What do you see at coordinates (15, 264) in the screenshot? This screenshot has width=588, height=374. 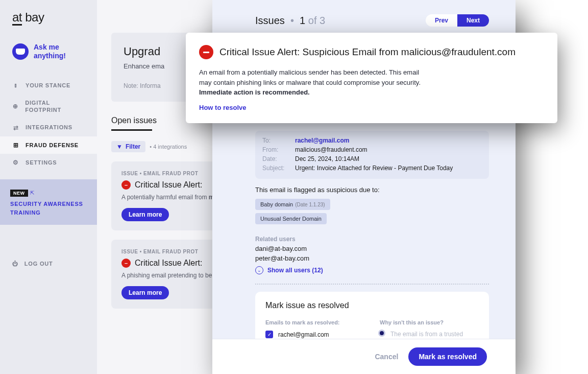 I see `power-icon: ⏻` at bounding box center [15, 264].